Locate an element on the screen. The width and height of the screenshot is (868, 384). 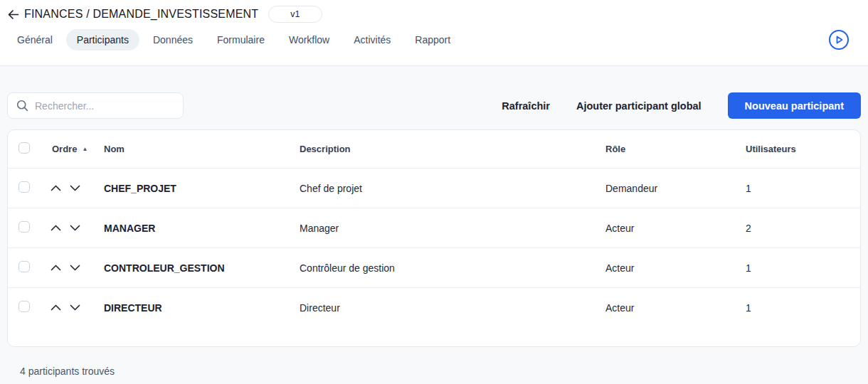
version-badge: v1 is located at coordinates (295, 14).